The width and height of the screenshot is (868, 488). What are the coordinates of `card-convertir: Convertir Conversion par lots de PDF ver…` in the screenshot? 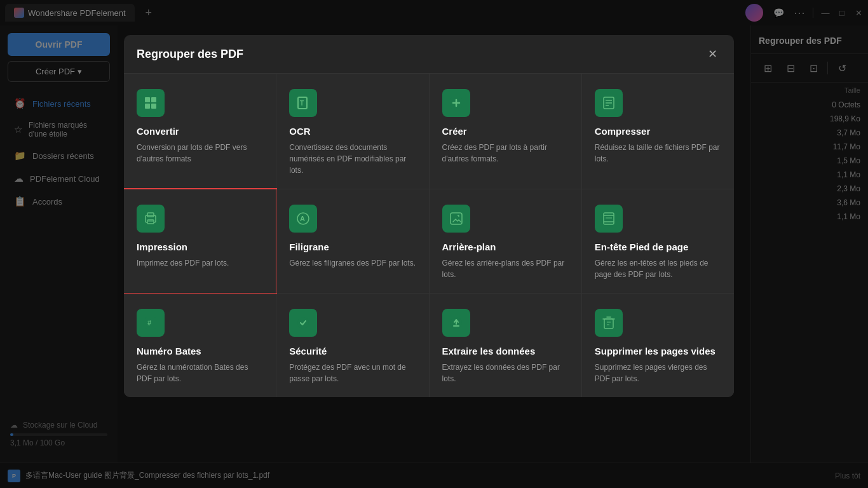 It's located at (200, 131).